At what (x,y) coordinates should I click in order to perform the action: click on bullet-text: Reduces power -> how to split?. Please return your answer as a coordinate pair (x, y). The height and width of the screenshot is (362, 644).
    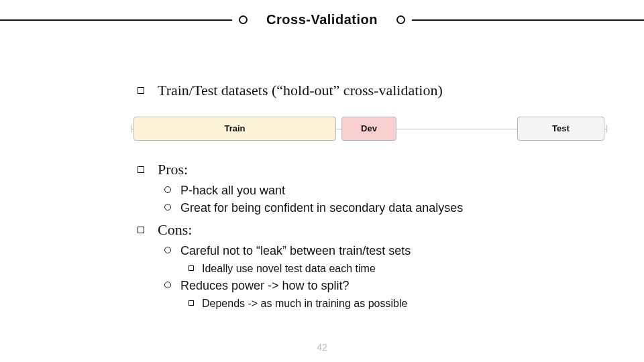
    Looking at the image, I should click on (265, 286).